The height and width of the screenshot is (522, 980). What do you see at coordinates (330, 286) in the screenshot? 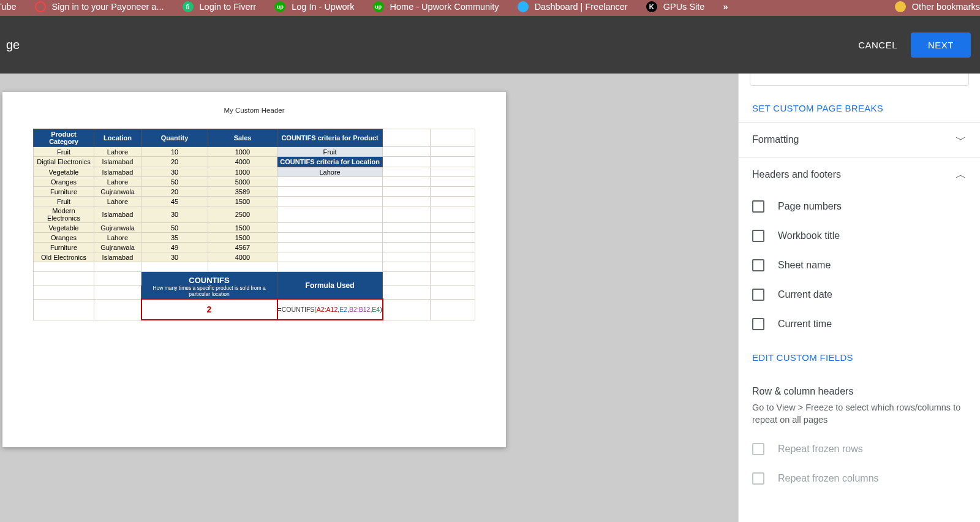
I see `formula-title: Formula Used` at bounding box center [330, 286].